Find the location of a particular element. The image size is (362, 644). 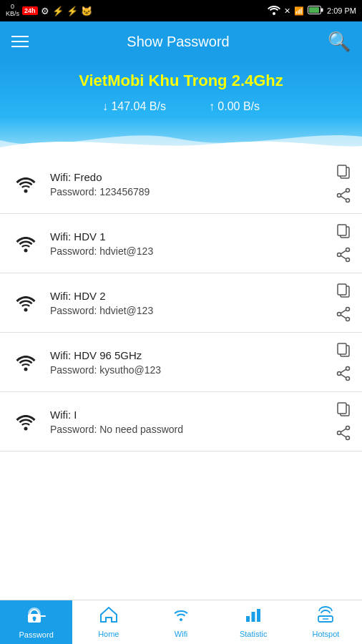

menu-button is located at coordinates (20, 42).